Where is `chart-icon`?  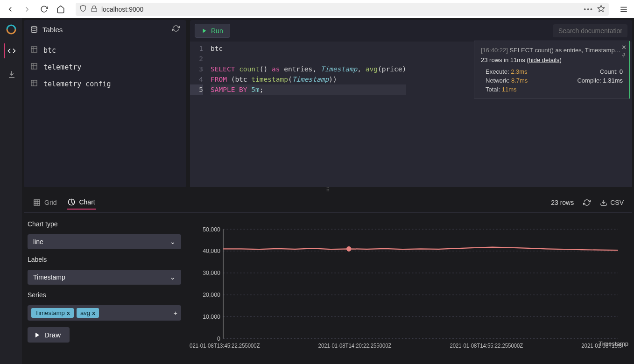 chart-icon is located at coordinates (71, 202).